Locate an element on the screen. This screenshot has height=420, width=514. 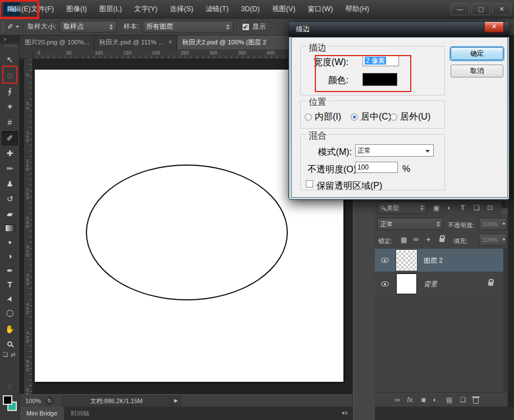
menu-3d: 3D(D) is located at coordinates (250, 9).